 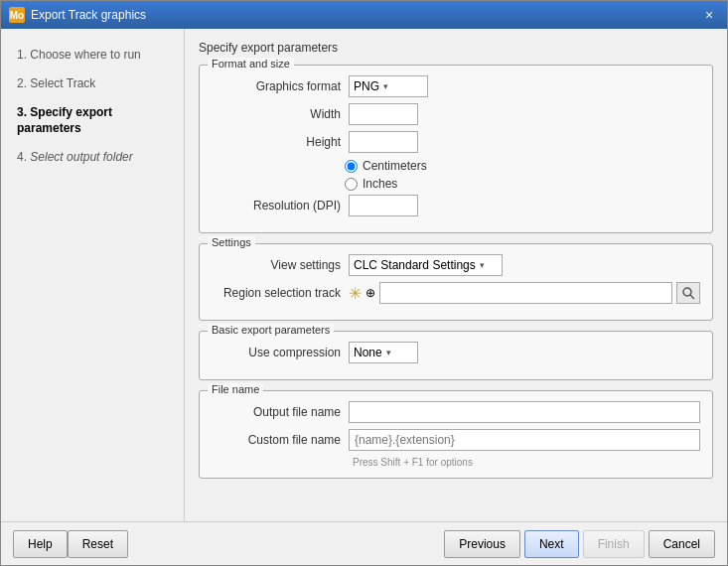 What do you see at coordinates (276, 353) in the screenshot?
I see `compression-label: Use compression` at bounding box center [276, 353].